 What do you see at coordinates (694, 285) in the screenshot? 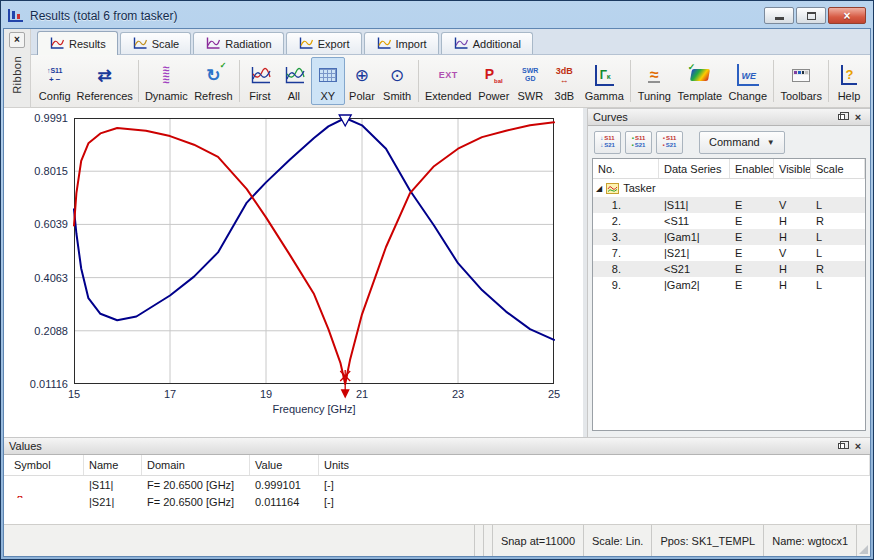
I see `curve-series: |Gam2|` at bounding box center [694, 285].